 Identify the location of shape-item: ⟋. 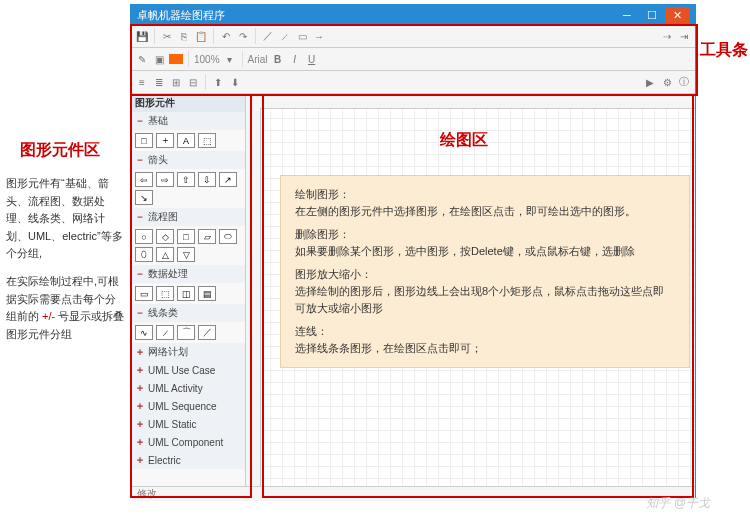
(165, 332).